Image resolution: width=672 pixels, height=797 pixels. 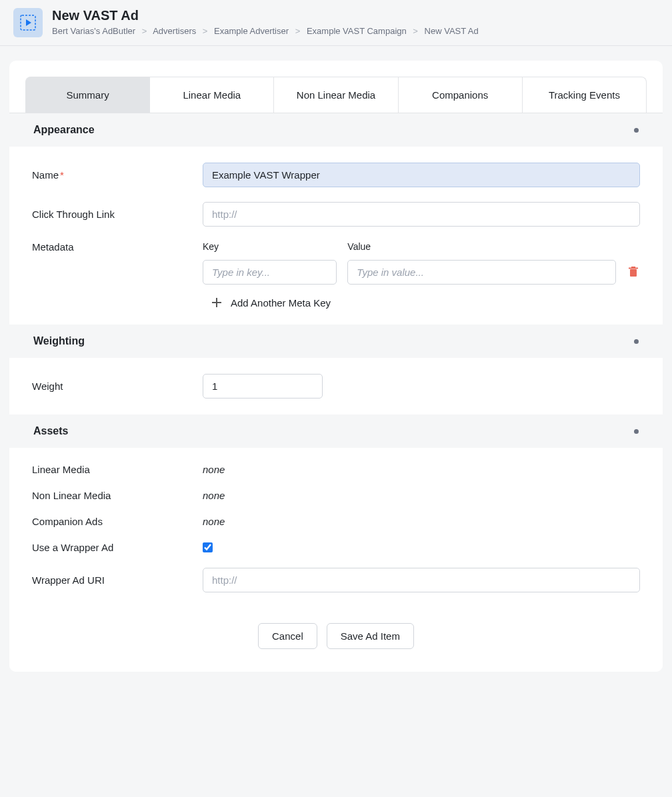 What do you see at coordinates (263, 387) in the screenshot?
I see `weight-input` at bounding box center [263, 387].